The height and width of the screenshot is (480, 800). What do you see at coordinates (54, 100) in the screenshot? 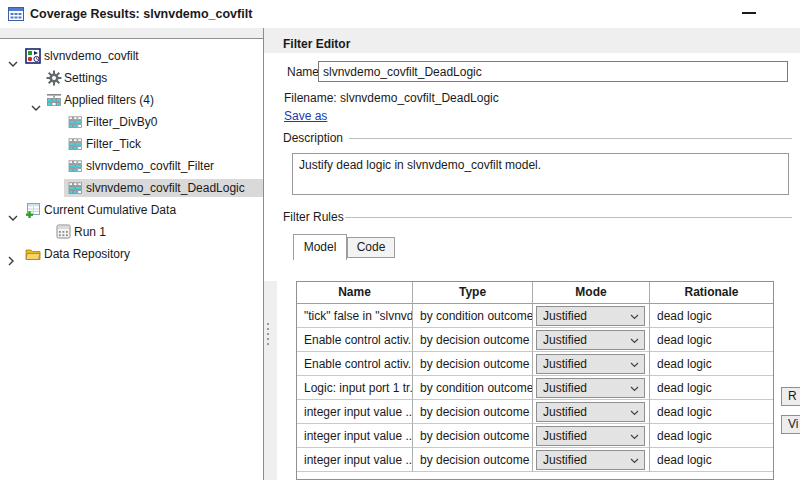
I see `applied-filters-icon` at bounding box center [54, 100].